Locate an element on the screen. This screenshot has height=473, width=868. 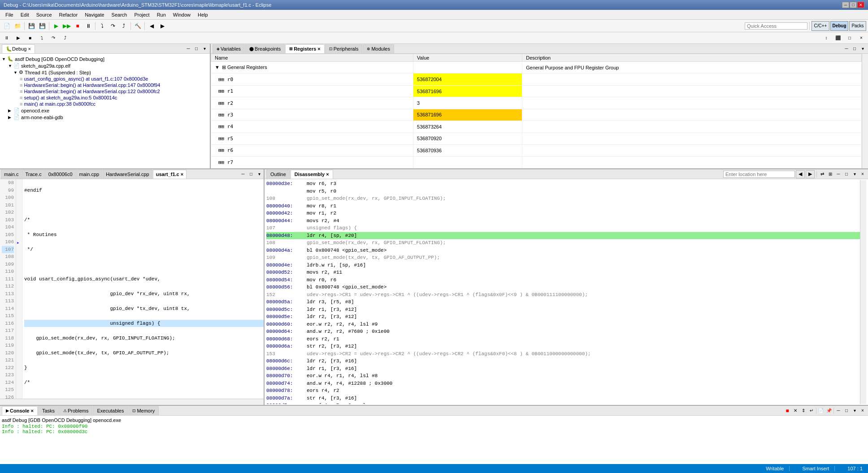
tab-executables: Executables is located at coordinates (110, 411).